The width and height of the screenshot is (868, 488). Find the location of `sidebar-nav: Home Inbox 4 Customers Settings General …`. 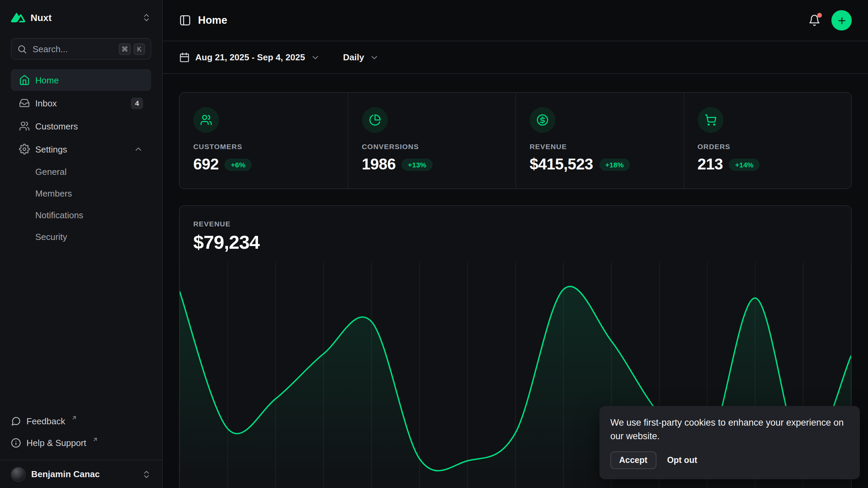

sidebar-nav: Home Inbox 4 Customers Settings General … is located at coordinates (81, 158).